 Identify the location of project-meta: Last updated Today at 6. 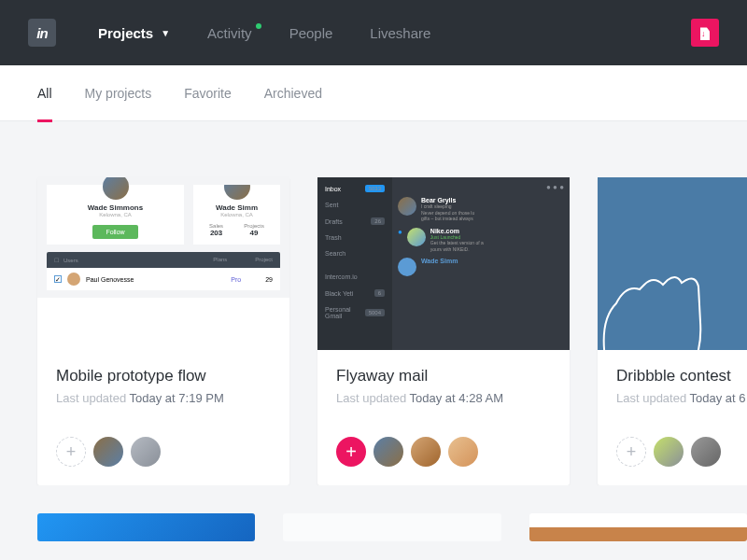
(682, 398).